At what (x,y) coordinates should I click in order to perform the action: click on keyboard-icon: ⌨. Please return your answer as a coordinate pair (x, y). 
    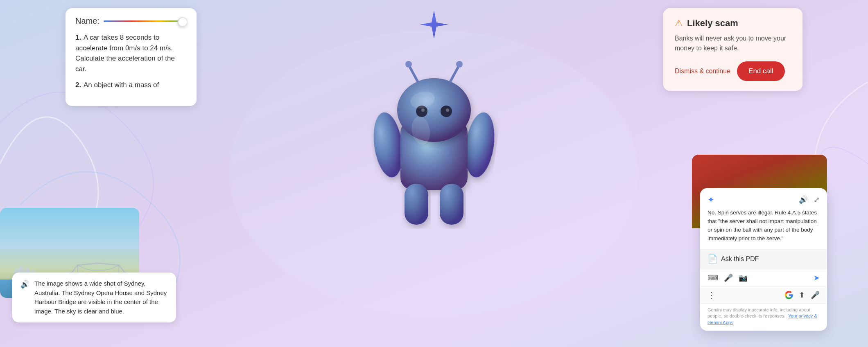
    Looking at the image, I should click on (713, 278).